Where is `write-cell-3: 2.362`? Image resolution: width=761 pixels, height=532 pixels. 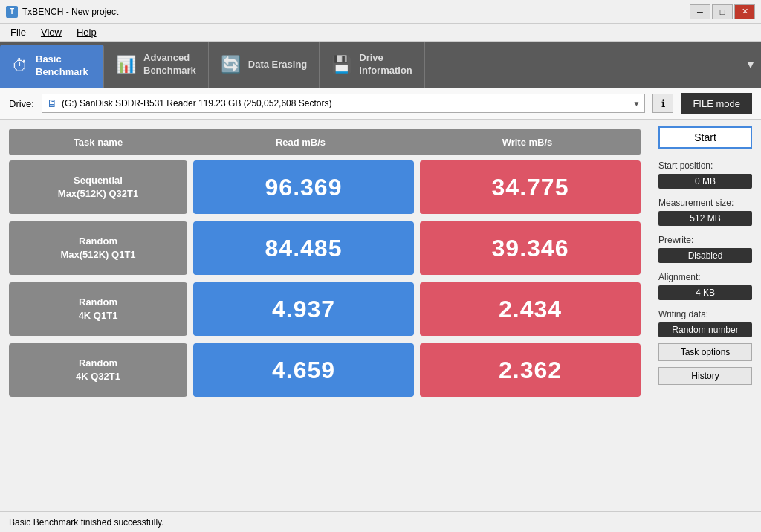 write-cell-3: 2.362 is located at coordinates (531, 370).